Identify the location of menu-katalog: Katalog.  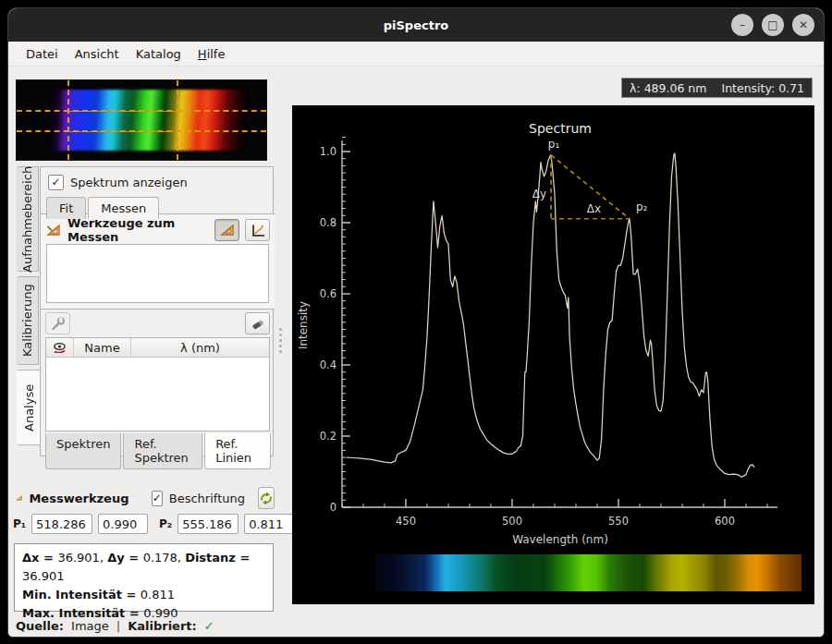
(159, 54).